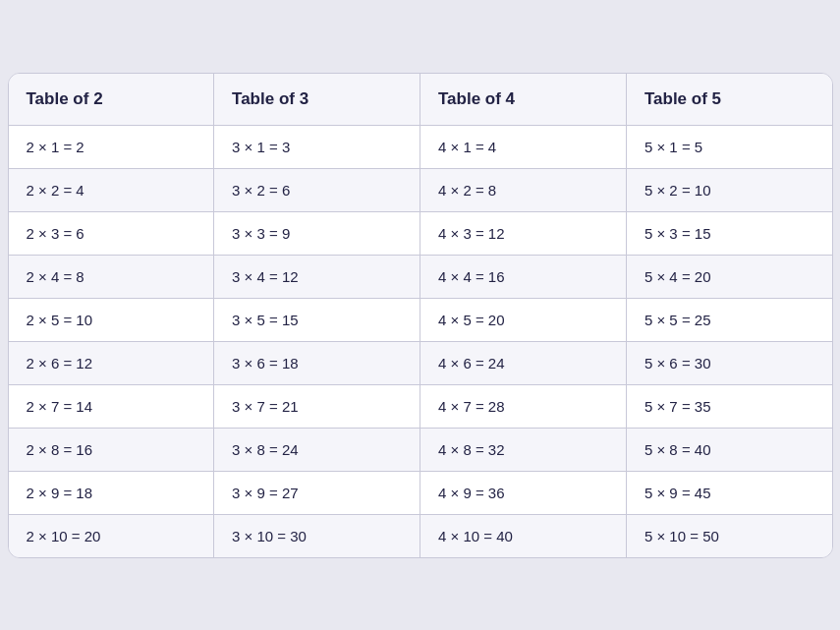 The image size is (840, 630). I want to click on cell-row2-col2: 4 × 3 = 12, so click(523, 233).